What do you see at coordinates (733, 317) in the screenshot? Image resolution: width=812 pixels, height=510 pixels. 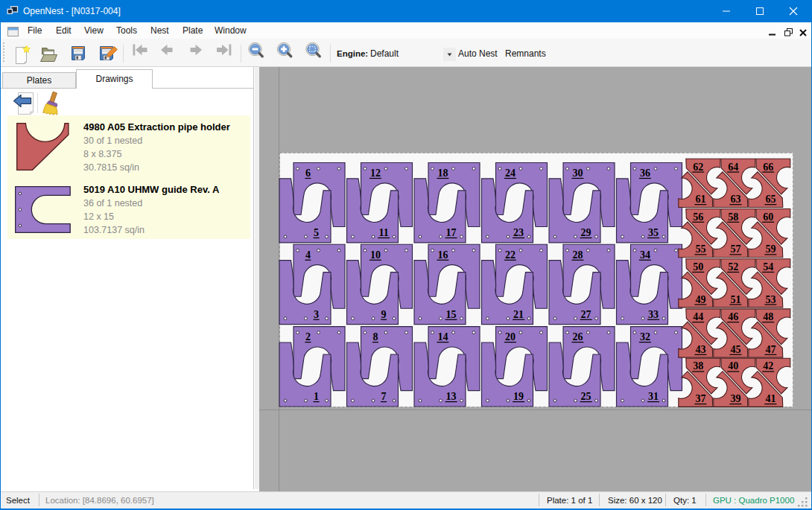 I see `svg-text: 46` at bounding box center [733, 317].